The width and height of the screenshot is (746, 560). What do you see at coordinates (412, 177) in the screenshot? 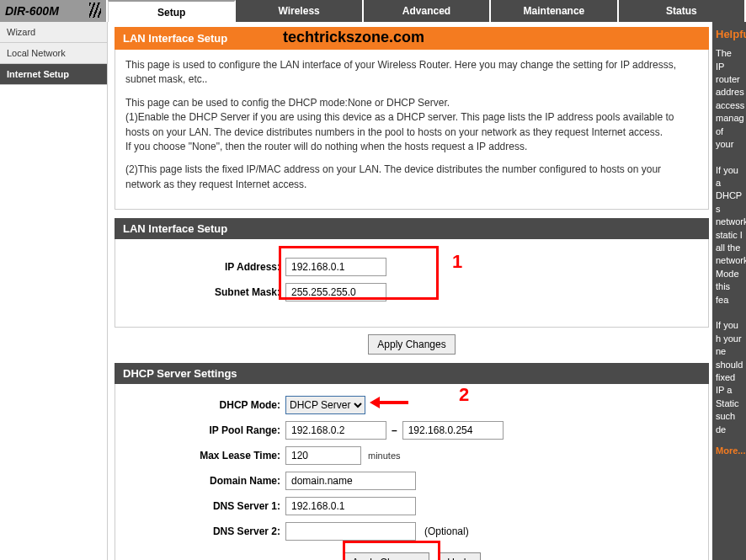
I see `intro-p5: (2)This page lists the fixed IP/MAC addr…` at bounding box center [412, 177].